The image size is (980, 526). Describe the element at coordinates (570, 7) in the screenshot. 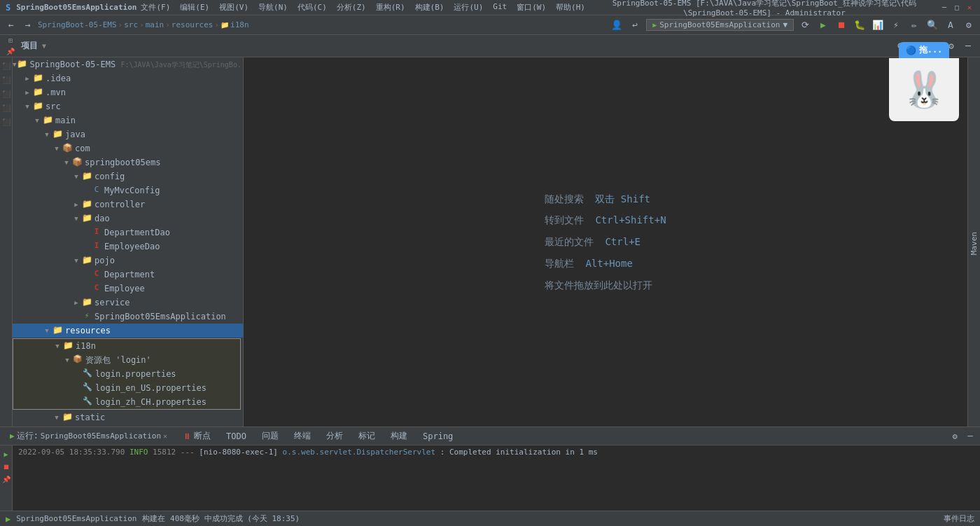

I see `menu-help: 帮助(H)` at that location.